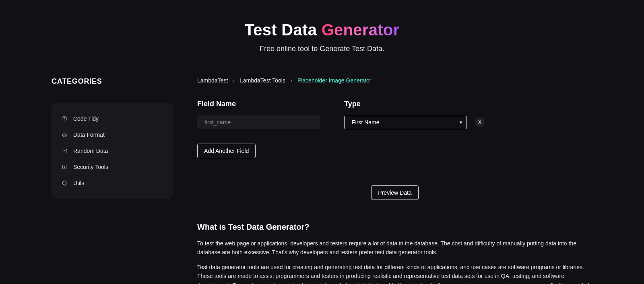 This screenshot has height=284, width=644. Describe the element at coordinates (334, 80) in the screenshot. I see `breadcrumb-current: Placeholder Image Generator` at that location.